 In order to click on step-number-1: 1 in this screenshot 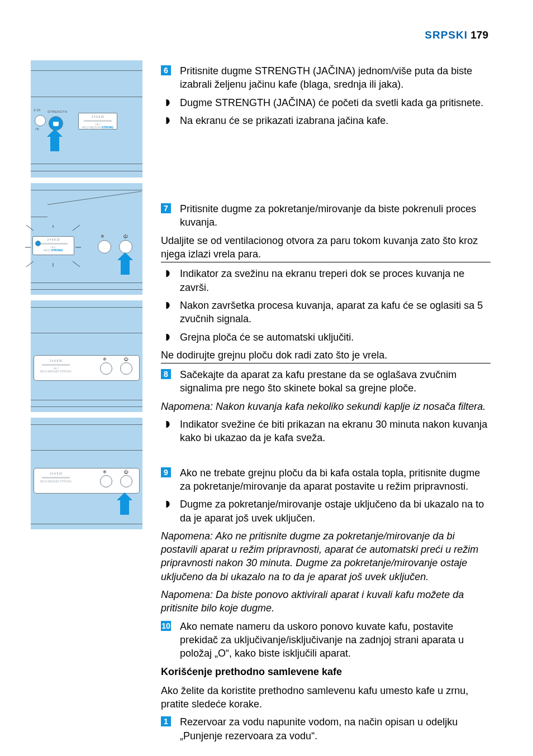, I will do `click(166, 721)`.